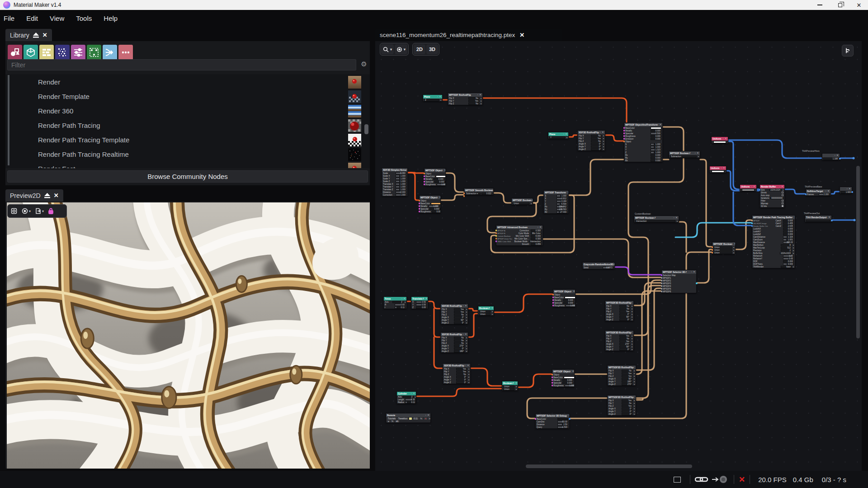 This screenshot has width=868, height=488. I want to click on graph-node-rotandflip-m1: MPTSDF3D RotAndFlip▫ ✕Flip XNo▾Flip YNo▾…, so click(619, 311).